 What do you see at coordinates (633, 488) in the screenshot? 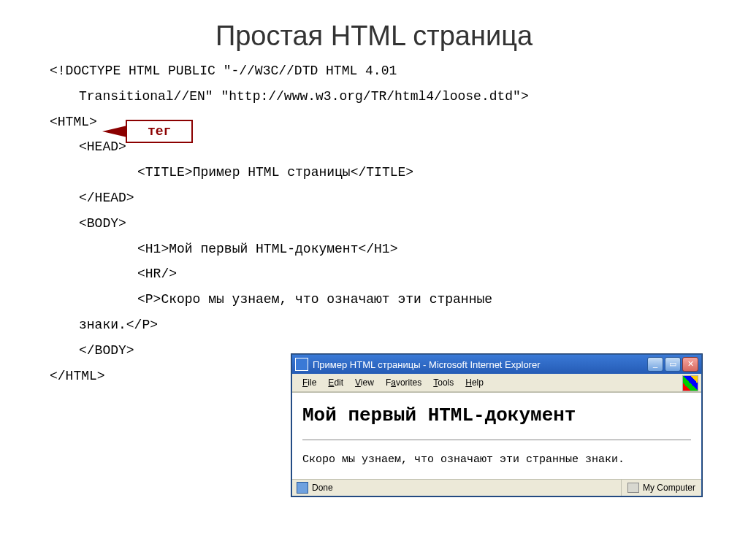
I see `my-computer-icon` at bounding box center [633, 488].